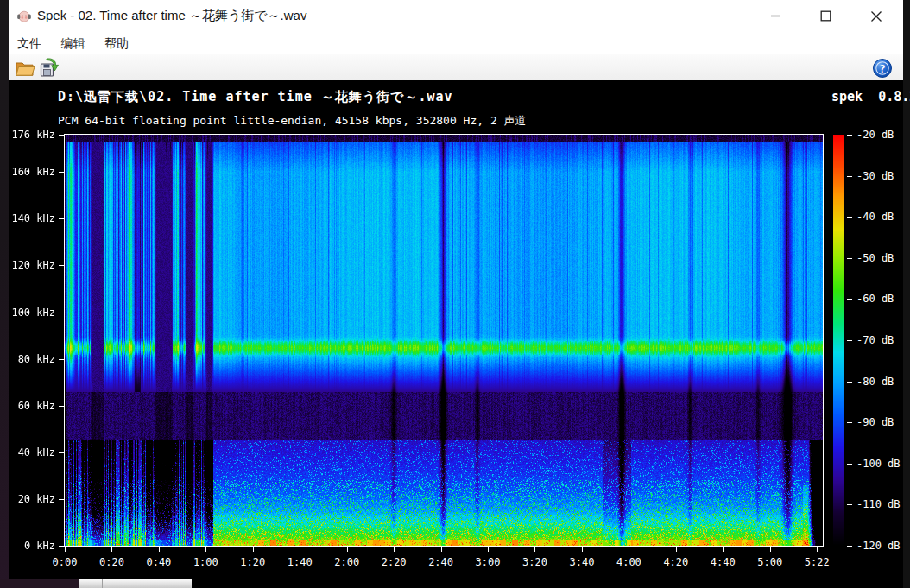 This screenshot has width=910, height=588. What do you see at coordinates (30, 172) in the screenshot?
I see `freq-tick-label: 160 kHz` at bounding box center [30, 172].